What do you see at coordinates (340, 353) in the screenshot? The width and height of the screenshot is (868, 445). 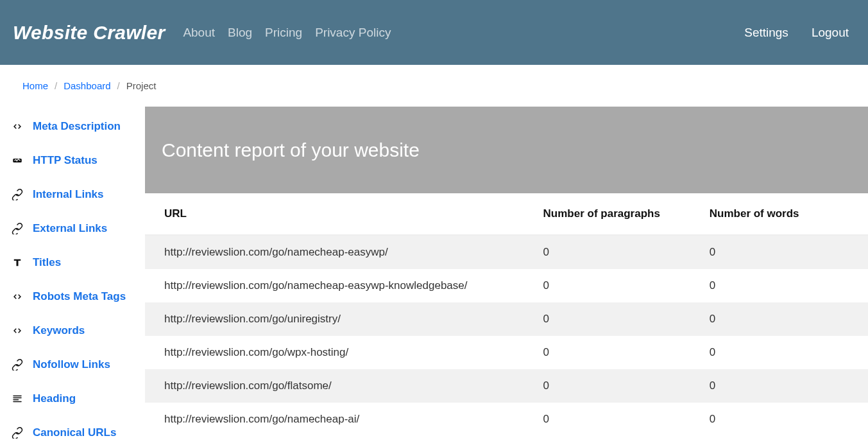 I see `cell-url: http://reviewslion.com/go/wpx-hosting/` at bounding box center [340, 353].